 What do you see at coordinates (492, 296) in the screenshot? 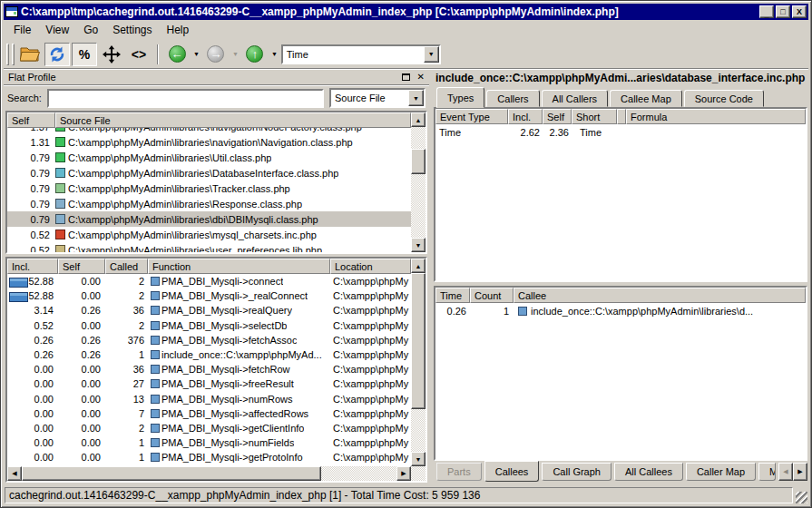
I see `column-header: Count` at bounding box center [492, 296].